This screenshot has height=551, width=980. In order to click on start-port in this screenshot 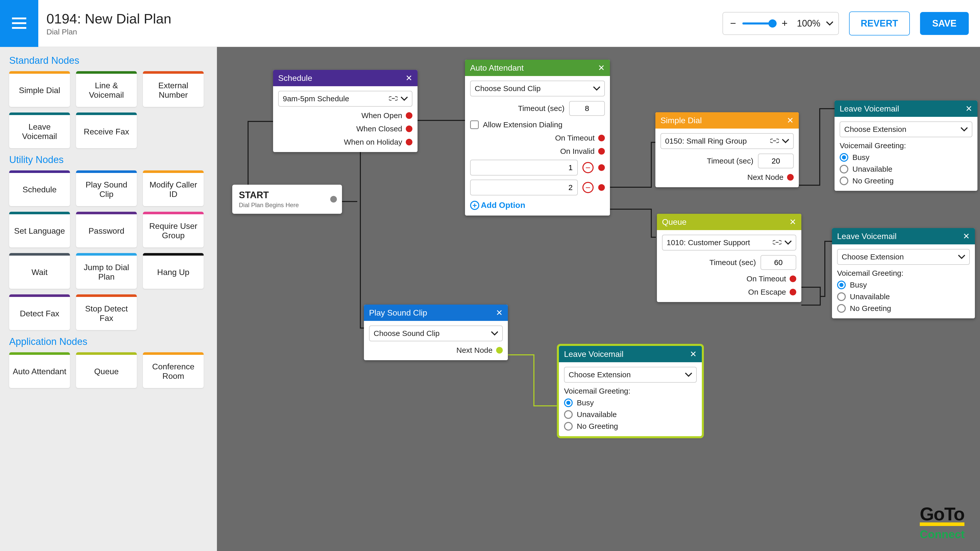, I will do `click(333, 199)`.